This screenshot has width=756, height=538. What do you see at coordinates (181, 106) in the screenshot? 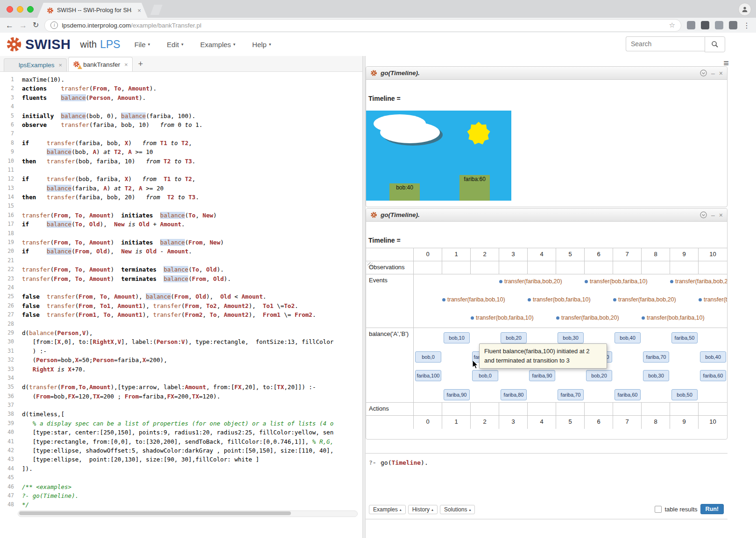
I see `code-line: 4` at bounding box center [181, 106].